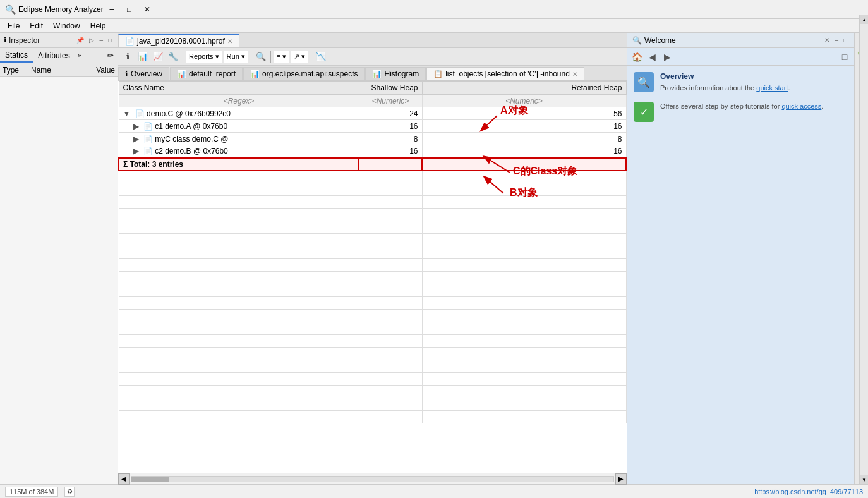 The width and height of the screenshot is (868, 498). I want to click on welcome-tab: 🔍 Welcome ✕ – □, so click(740, 40).